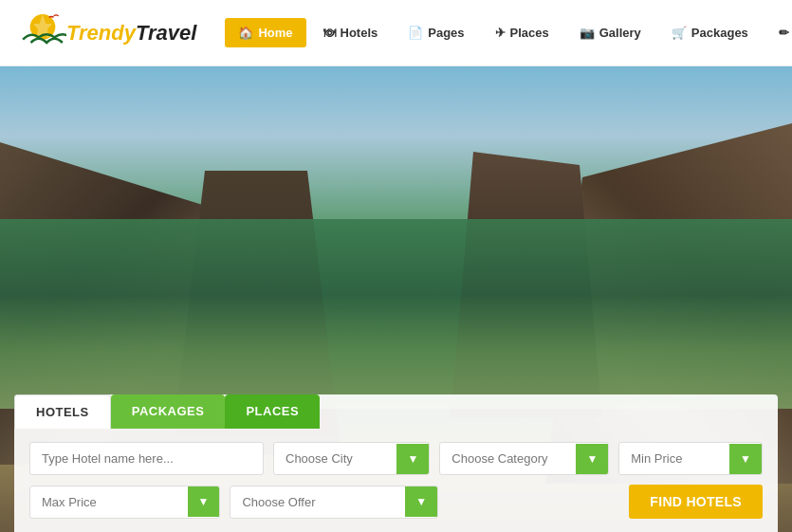 This screenshot has width=792, height=532. What do you see at coordinates (109, 503) in the screenshot?
I see `max-price-input` at bounding box center [109, 503].